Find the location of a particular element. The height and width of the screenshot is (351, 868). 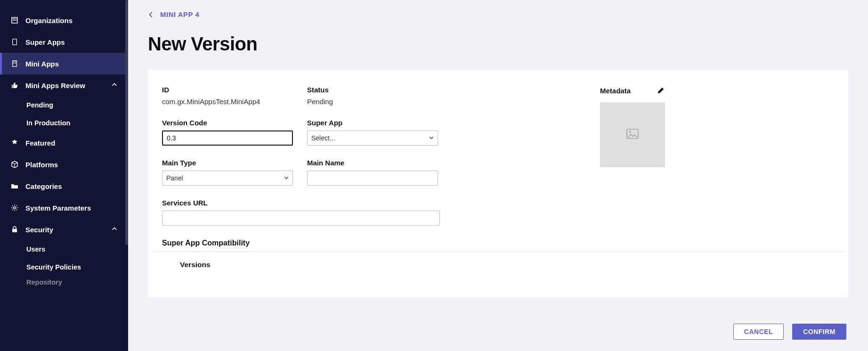

main-type-label: Main Type is located at coordinates (227, 163).